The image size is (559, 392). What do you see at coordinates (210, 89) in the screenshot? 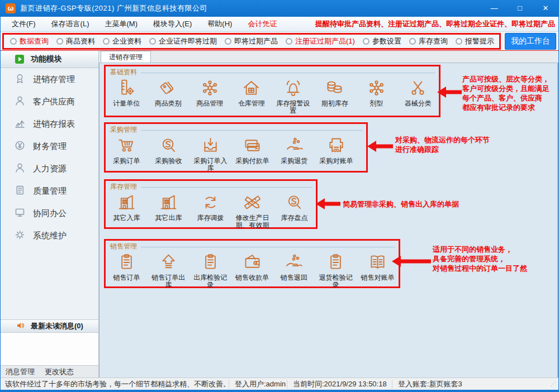
I see `molecule-icon` at bounding box center [210, 89].